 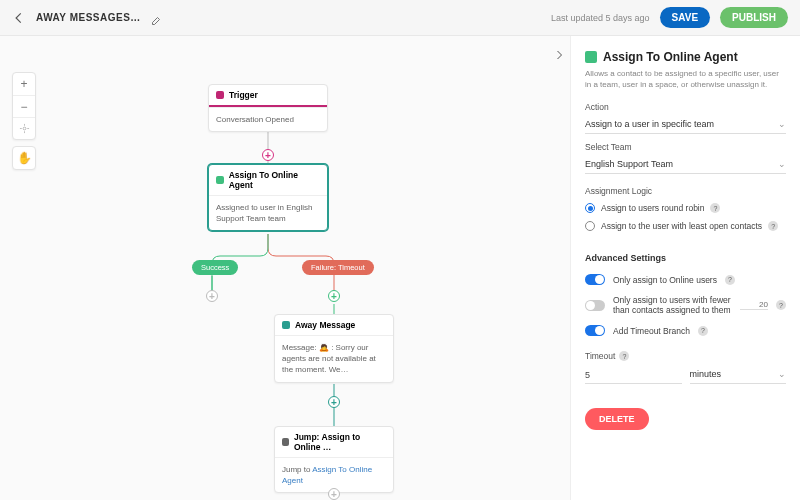 I want to click on toggle-online-only, so click(x=595, y=280).